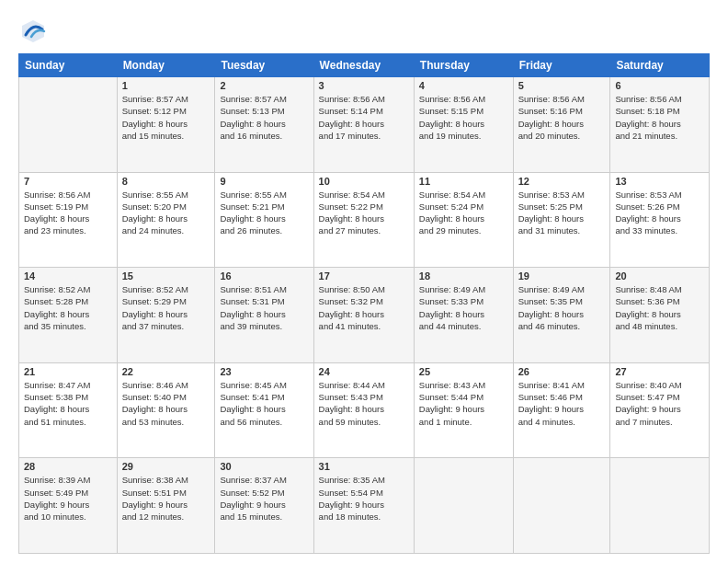 The image size is (728, 563). I want to click on day-info: Sunrise: 8:54 AM Sunset: 5:22 PM Dayligh…, so click(364, 213).